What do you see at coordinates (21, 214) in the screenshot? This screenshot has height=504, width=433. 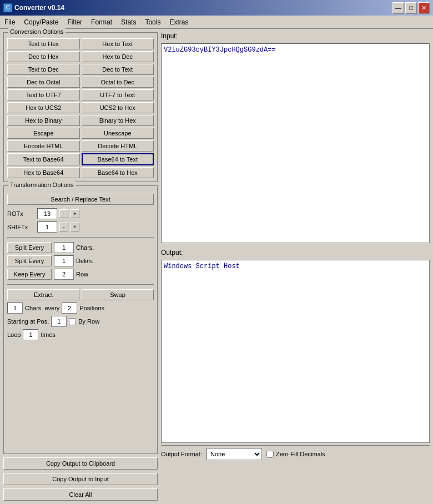 I see `rotx-label: ROTx` at bounding box center [21, 214].